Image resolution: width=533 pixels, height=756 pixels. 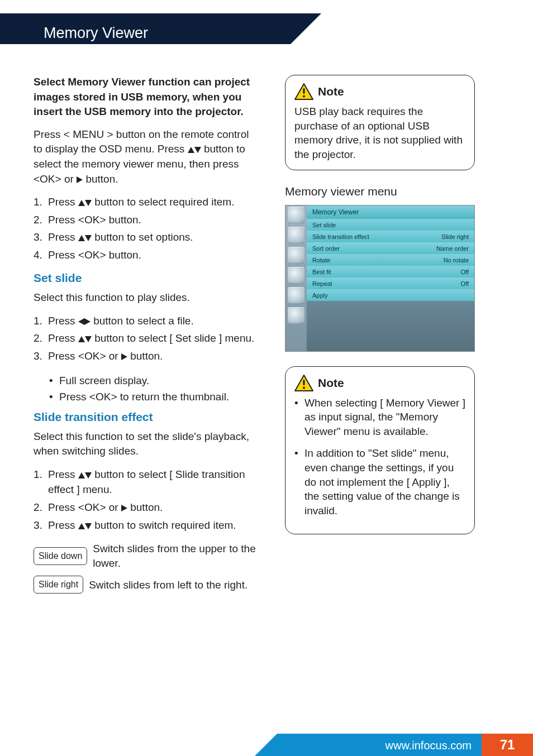 What do you see at coordinates (391, 224) in the screenshot?
I see `menu-row: Set slide` at bounding box center [391, 224].